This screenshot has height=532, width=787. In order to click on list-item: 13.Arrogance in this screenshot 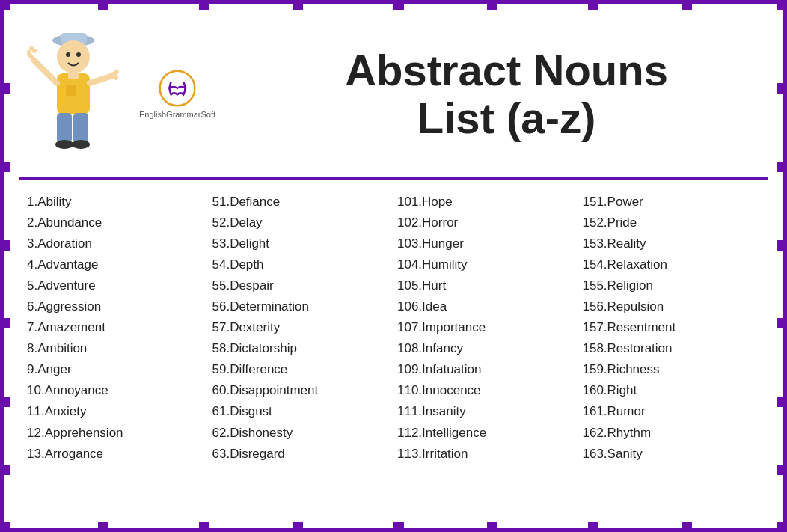, I will do `click(116, 454)`.